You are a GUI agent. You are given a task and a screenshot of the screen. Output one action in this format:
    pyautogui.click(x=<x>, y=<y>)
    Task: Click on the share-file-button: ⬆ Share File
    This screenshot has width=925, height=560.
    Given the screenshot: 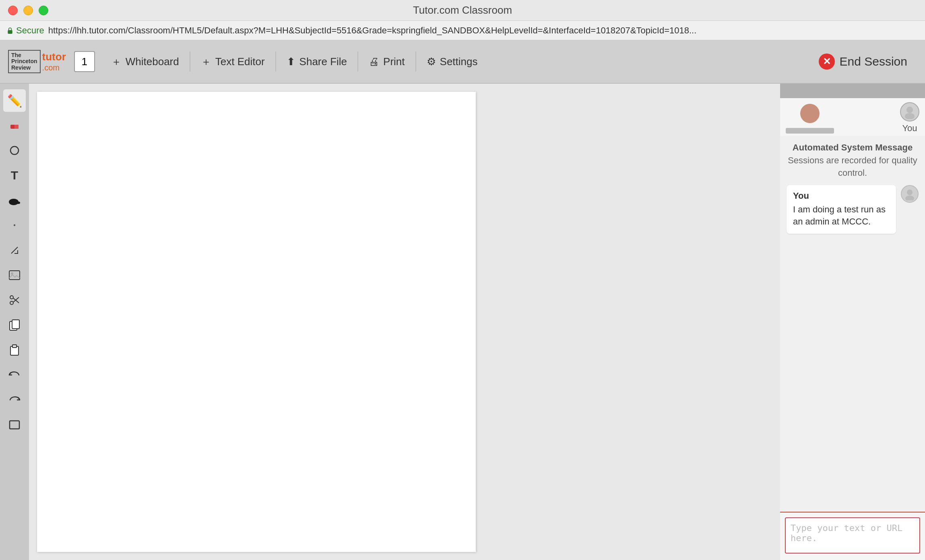 What is the action you would take?
    pyautogui.click(x=317, y=62)
    